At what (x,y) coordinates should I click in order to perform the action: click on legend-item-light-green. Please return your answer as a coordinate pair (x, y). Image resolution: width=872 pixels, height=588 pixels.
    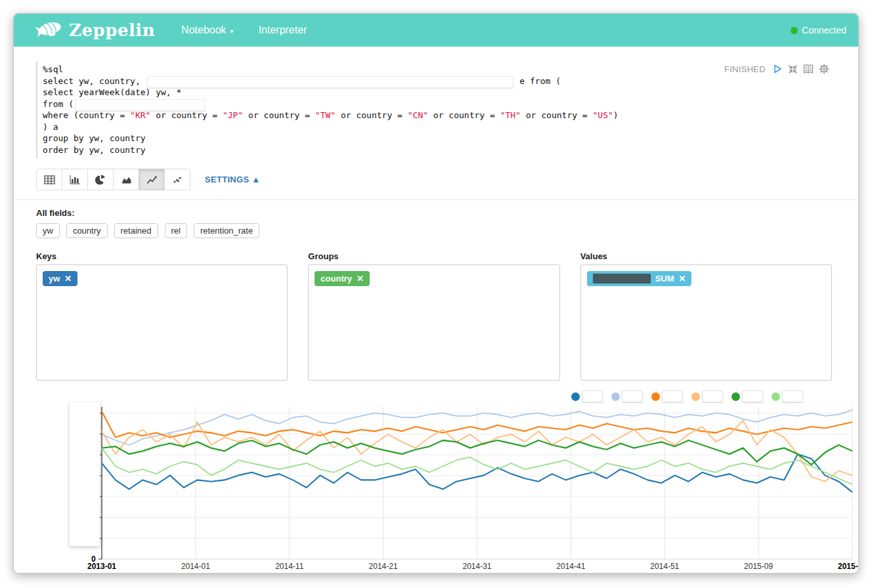
    Looking at the image, I should click on (787, 396).